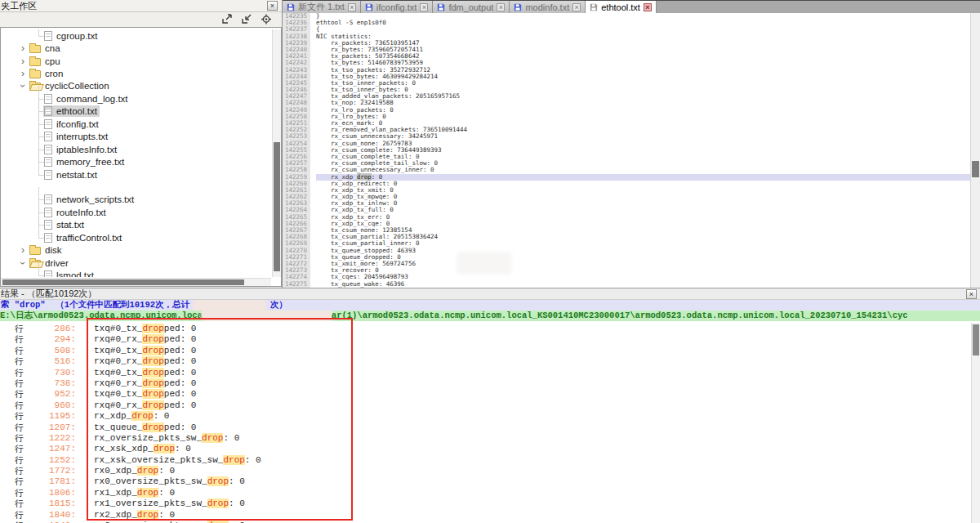 The image size is (980, 523). I want to click on result-row: 行 730: txq#0_tx_dropped: 0, so click(485, 373).